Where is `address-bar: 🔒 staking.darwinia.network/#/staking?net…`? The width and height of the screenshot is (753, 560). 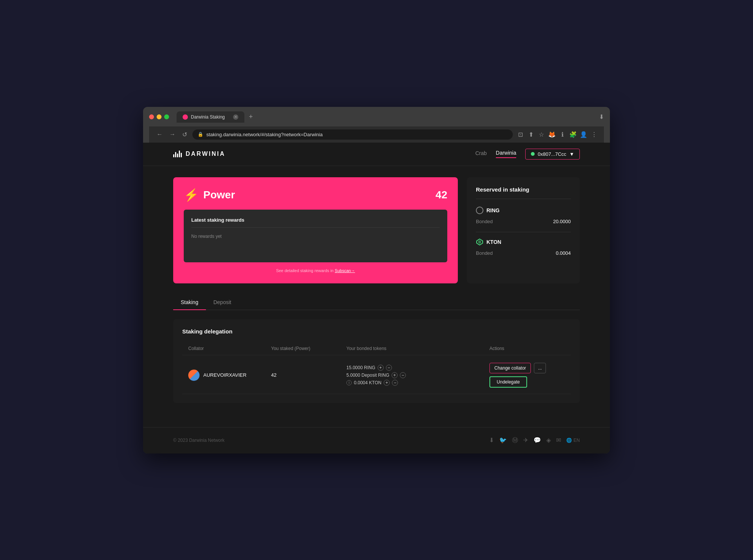
address-bar: 🔒 staking.darwinia.network/#/staking?net… is located at coordinates (352, 135).